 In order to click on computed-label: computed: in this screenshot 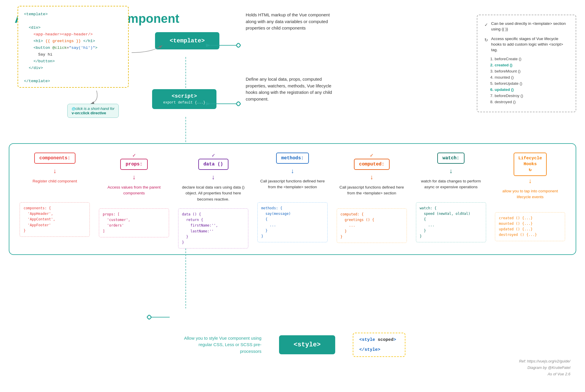, I will do `click(372, 164)`.